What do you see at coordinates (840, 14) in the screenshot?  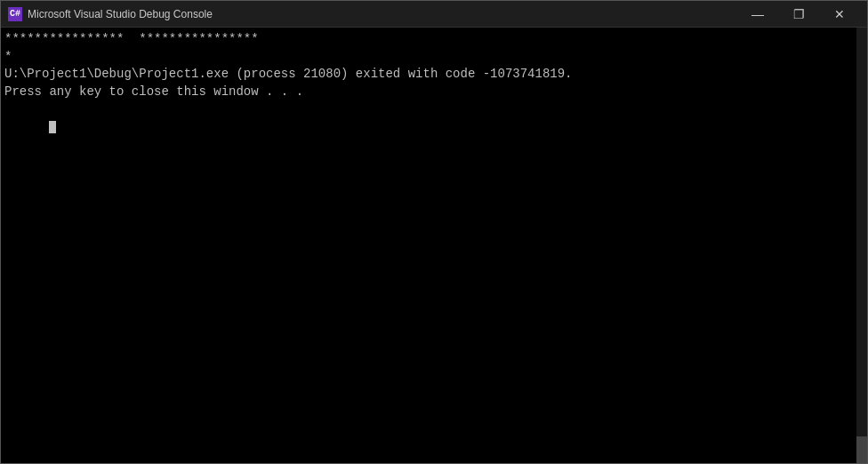 I see `close-button: ✕` at bounding box center [840, 14].